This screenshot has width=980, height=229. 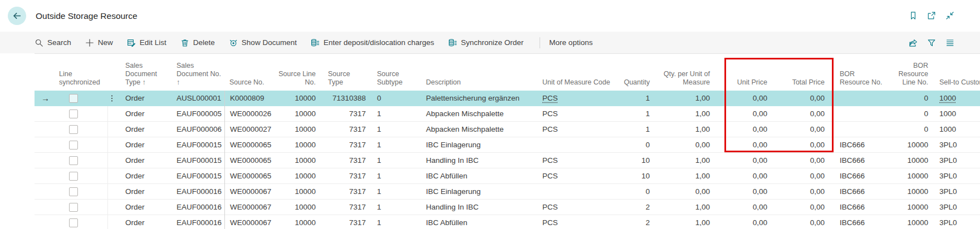 I want to click on cell-quantity: 0, so click(x=634, y=192).